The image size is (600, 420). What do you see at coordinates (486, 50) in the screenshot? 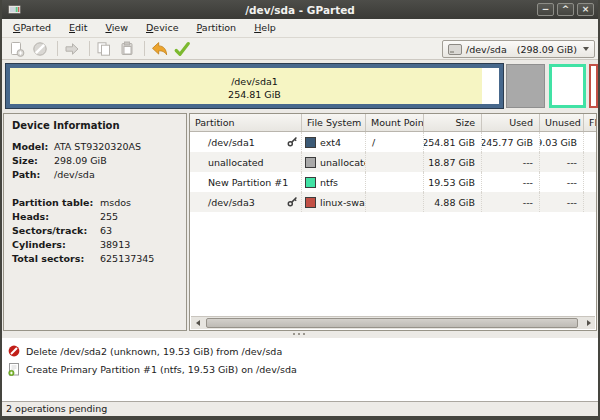
I see `device-selector-path: /dev/sda` at bounding box center [486, 50].